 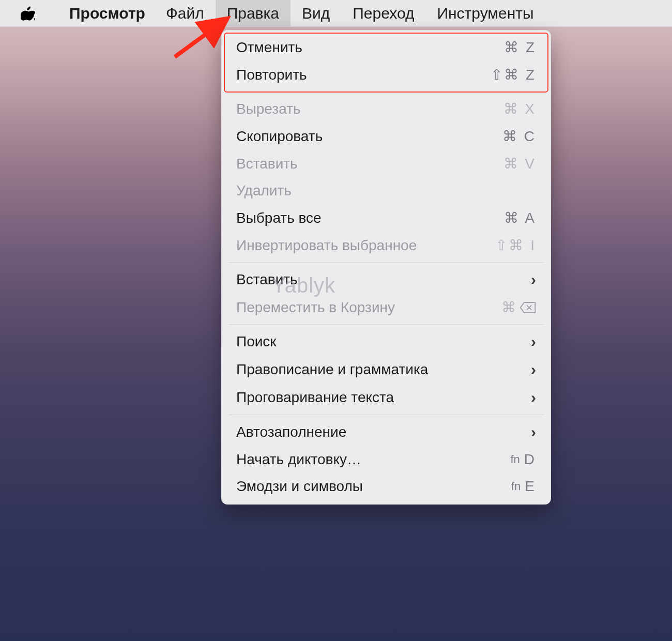 What do you see at coordinates (272, 75) in the screenshot?
I see `menu-item-label: Повторить` at bounding box center [272, 75].